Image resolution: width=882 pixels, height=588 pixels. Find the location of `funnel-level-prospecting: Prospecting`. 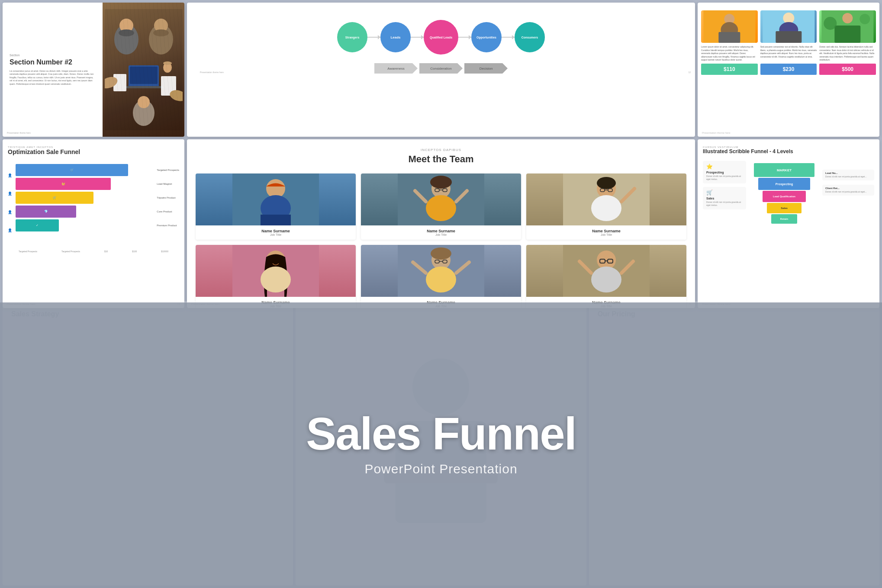

funnel-level-prospecting: Prospecting is located at coordinates (784, 184).